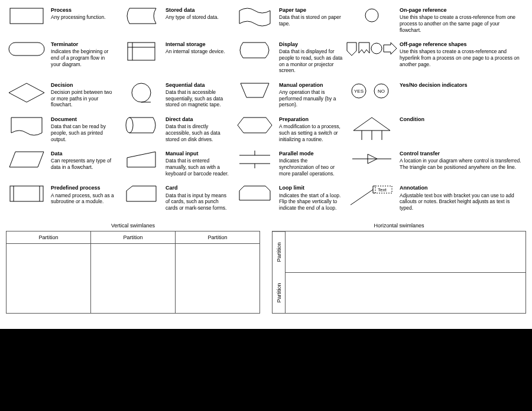 Image resolution: width=532 pixels, height=411 pixels. Describe the element at coordinates (311, 119) in the screenshot. I see `preparation-title: Preparation` at that location.